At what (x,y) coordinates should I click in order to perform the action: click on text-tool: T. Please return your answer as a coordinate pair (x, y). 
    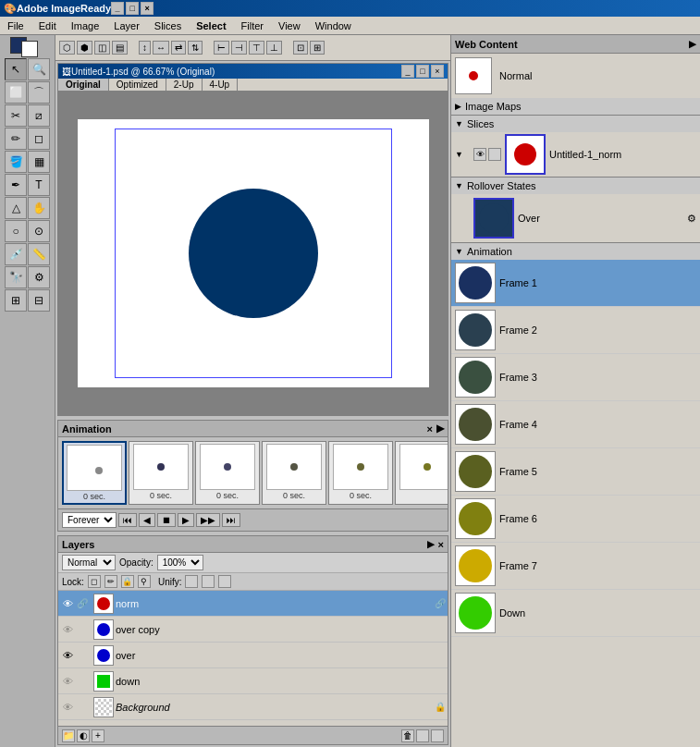
    Looking at the image, I should click on (39, 185).